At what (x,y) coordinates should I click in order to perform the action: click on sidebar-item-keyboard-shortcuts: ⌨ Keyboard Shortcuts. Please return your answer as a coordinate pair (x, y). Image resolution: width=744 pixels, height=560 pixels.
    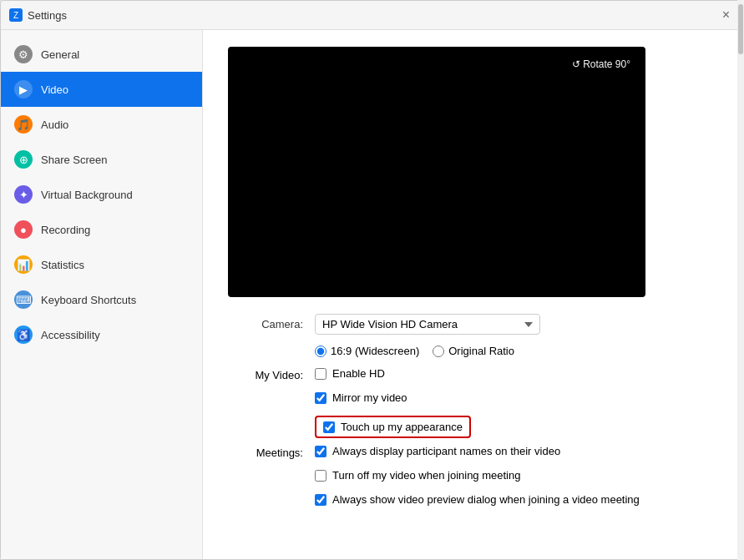
    Looking at the image, I should click on (102, 300).